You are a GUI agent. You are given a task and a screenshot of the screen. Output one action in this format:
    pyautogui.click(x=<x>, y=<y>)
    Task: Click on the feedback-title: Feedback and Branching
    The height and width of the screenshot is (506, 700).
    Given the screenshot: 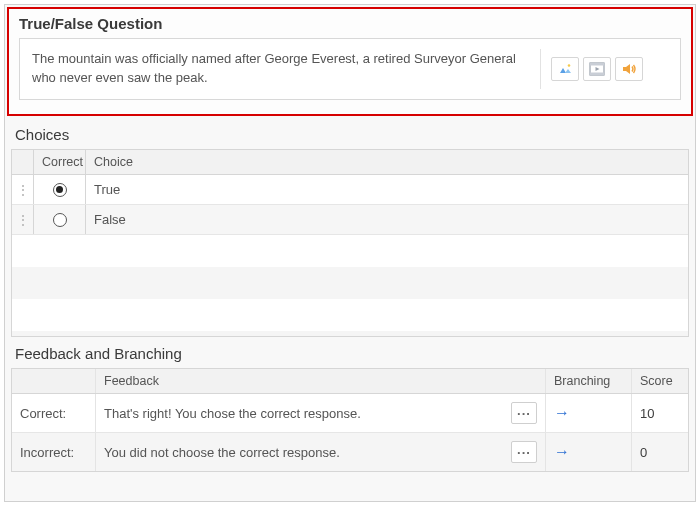 What is the action you would take?
    pyautogui.click(x=350, y=352)
    